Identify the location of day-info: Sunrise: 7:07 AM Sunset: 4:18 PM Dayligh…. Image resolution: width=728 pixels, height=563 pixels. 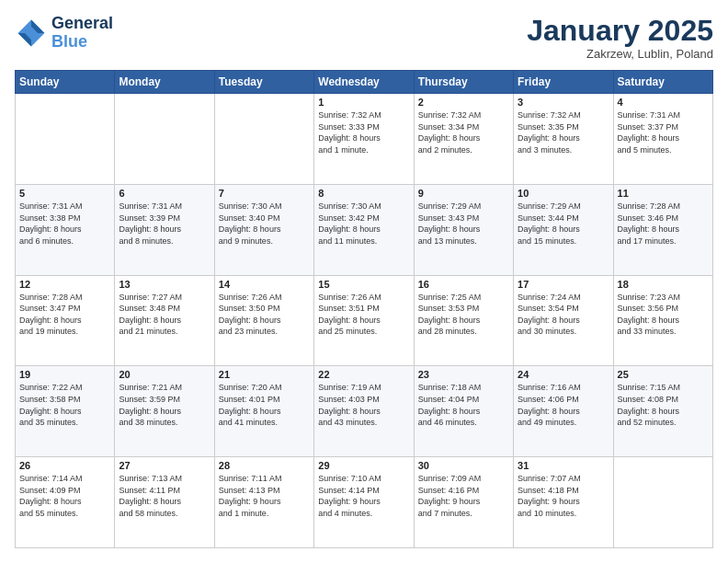
(563, 496).